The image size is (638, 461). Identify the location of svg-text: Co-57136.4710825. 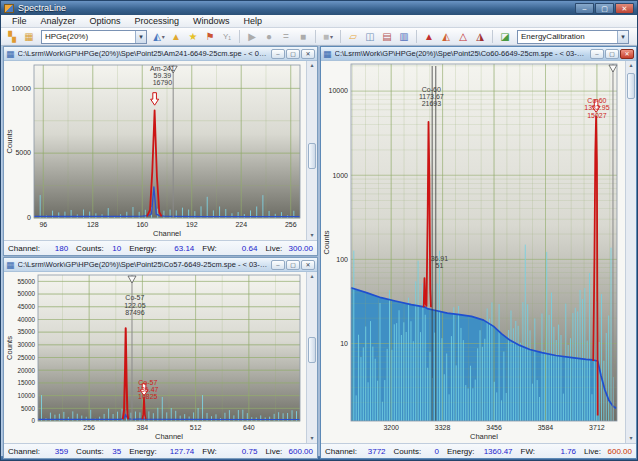
(148, 390).